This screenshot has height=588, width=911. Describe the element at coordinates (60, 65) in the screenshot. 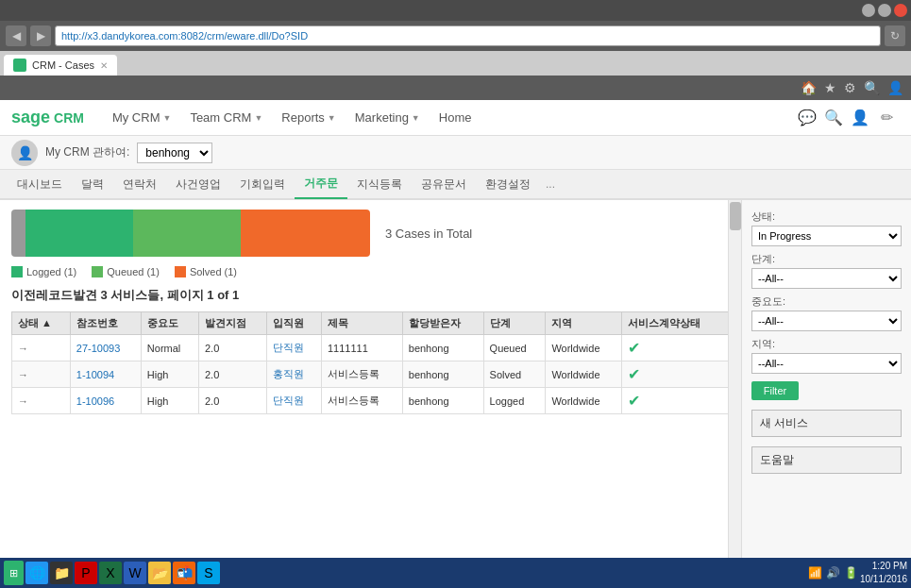

I see `browser-tab-active: CRM - Cases ✕` at that location.